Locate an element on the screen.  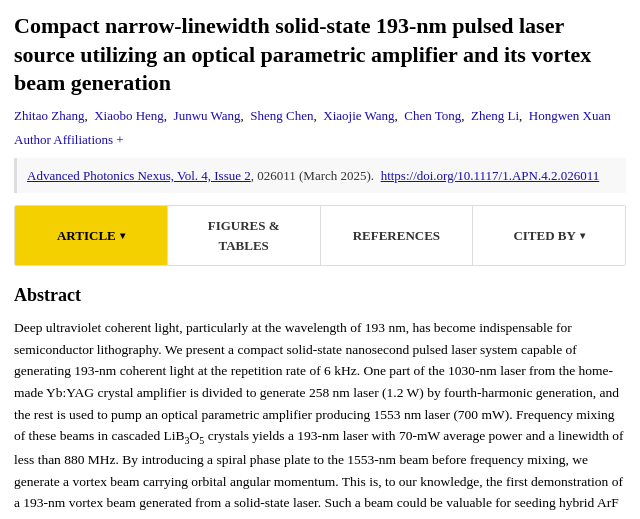
chevron-down-icon-cited: ▾ is located at coordinates (582, 236).